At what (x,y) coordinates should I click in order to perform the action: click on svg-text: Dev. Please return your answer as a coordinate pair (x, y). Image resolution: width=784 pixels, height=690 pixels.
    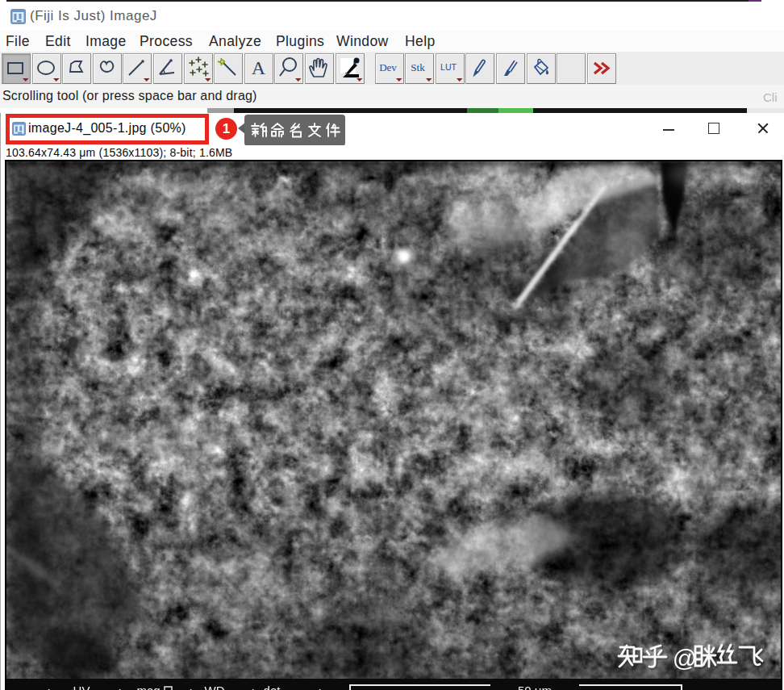
    Looking at the image, I should click on (388, 68).